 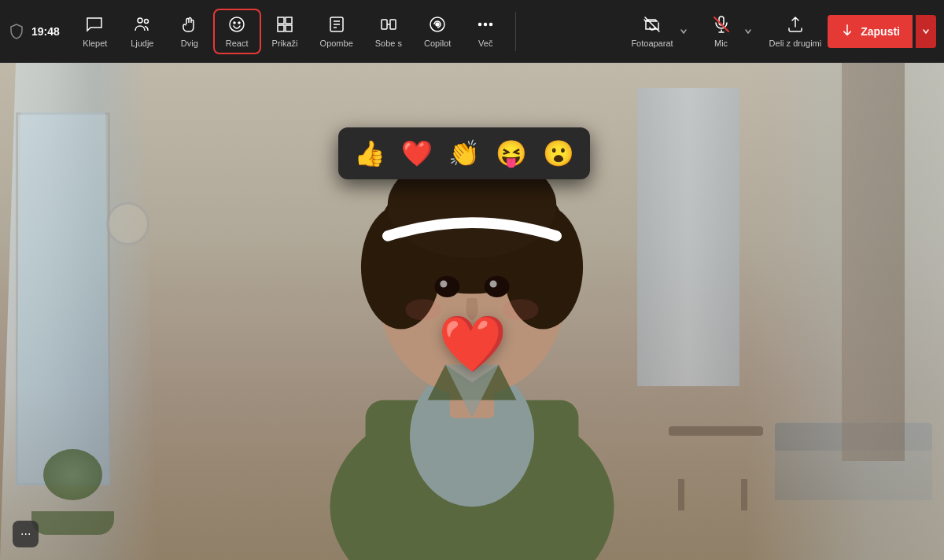 I want to click on notes-icon, so click(x=337, y=26).